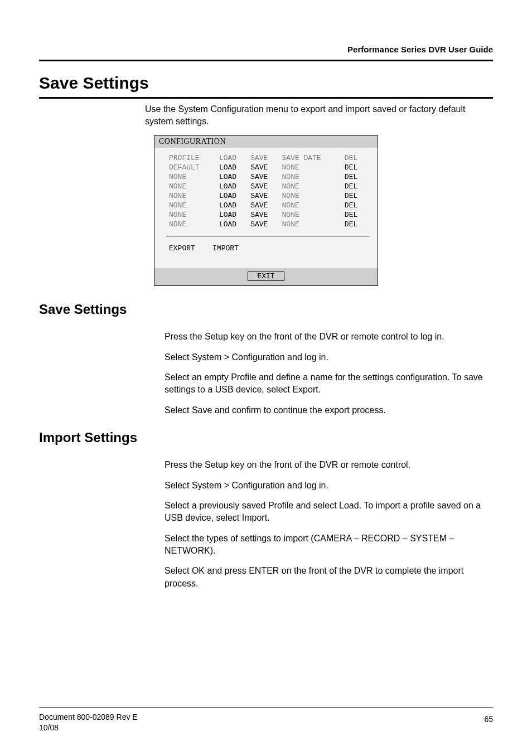 This screenshot has width=532, height=756. I want to click on col-profile: PROFILE, so click(194, 158).